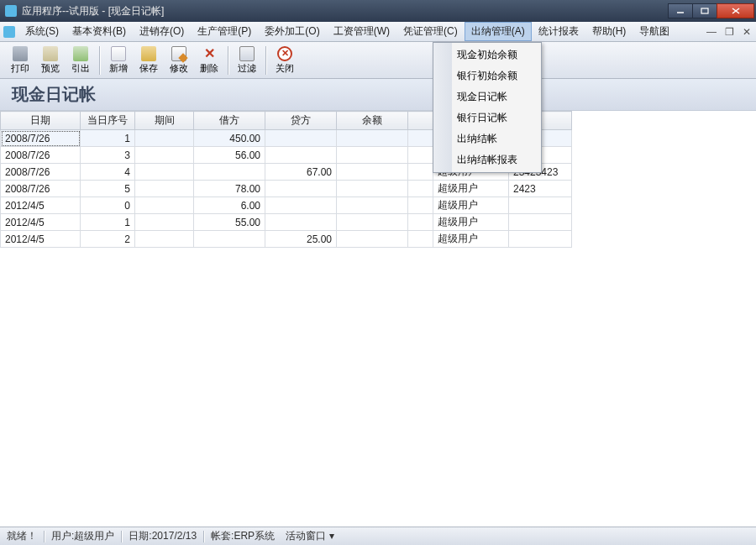 This screenshot has height=545, width=756. What do you see at coordinates (285, 60) in the screenshot?
I see `close-tab-button: ✕关闭` at bounding box center [285, 60].